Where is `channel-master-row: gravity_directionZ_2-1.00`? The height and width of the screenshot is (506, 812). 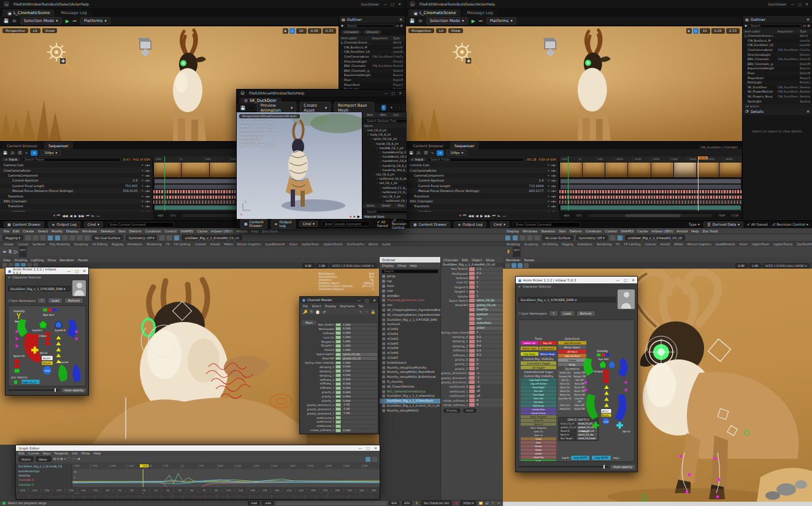
channel-master-row: gravity_directionZ_2-1.00 is located at coordinates (339, 413).